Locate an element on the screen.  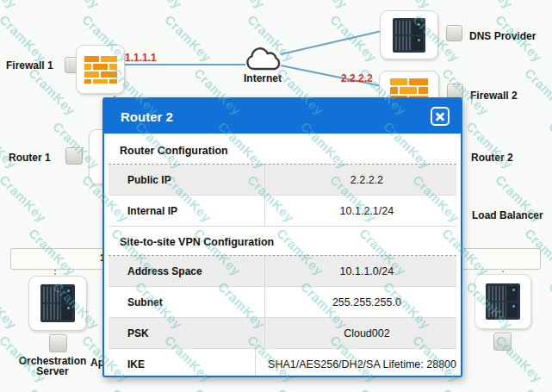
router1-device-box-icon is located at coordinates (74, 156).